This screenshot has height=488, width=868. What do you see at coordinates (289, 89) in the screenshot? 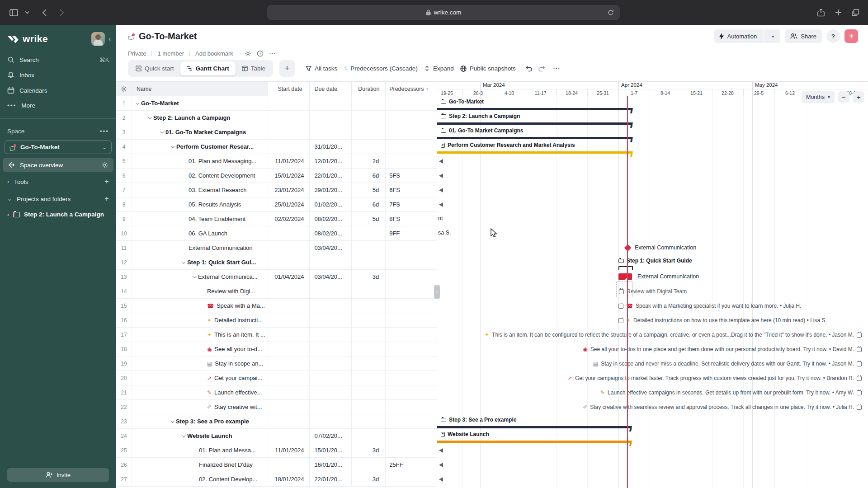
I see `column-header-start-date: Start date` at bounding box center [289, 89].